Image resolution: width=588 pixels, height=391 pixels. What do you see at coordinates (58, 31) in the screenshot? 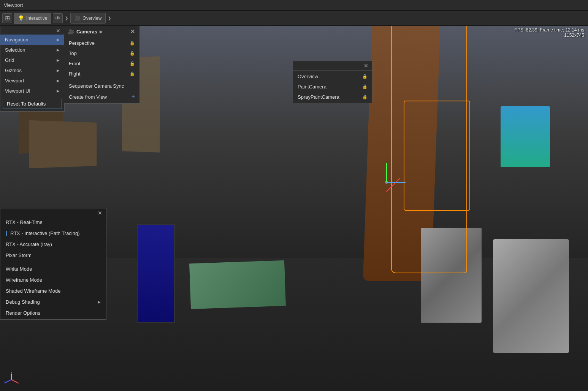
I see `main-menu-close: ✕` at bounding box center [58, 31].